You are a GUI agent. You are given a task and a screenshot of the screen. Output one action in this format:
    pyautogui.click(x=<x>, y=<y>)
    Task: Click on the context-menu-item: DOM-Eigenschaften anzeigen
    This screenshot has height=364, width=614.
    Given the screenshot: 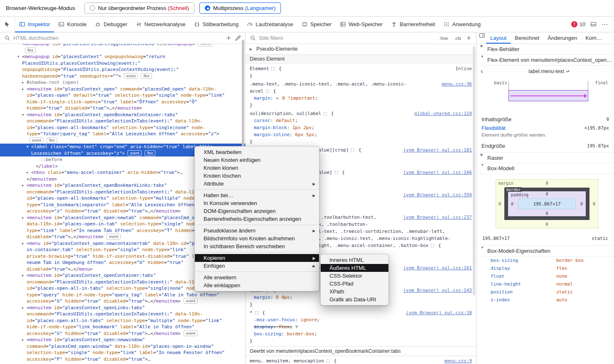 What is the action you would take?
    pyautogui.click(x=257, y=211)
    